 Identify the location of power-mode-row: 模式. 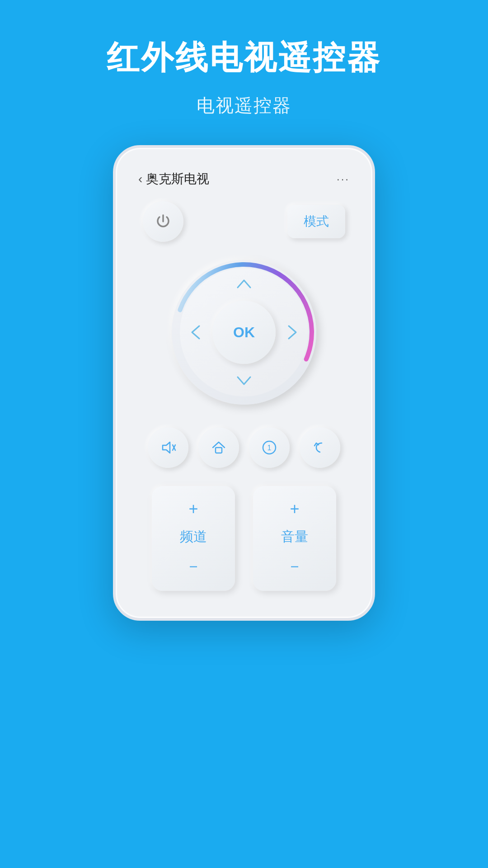
(244, 222).